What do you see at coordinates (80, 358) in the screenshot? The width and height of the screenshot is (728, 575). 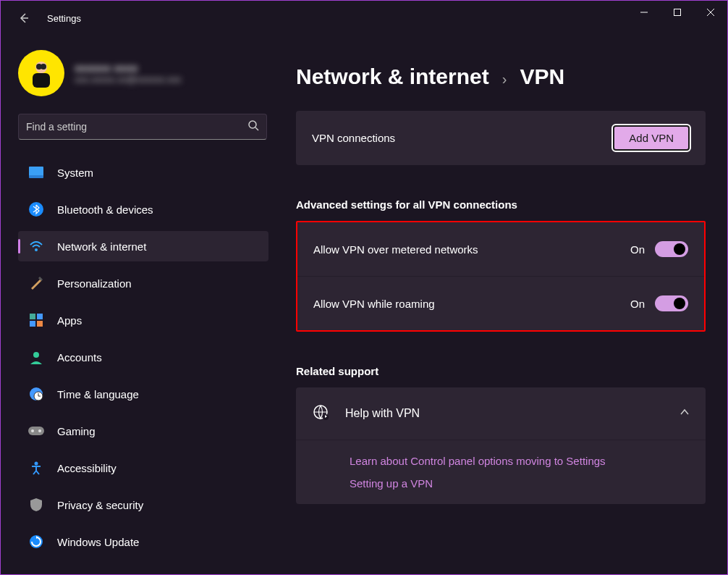 I see `sidebar-item-label: Accounts` at bounding box center [80, 358].